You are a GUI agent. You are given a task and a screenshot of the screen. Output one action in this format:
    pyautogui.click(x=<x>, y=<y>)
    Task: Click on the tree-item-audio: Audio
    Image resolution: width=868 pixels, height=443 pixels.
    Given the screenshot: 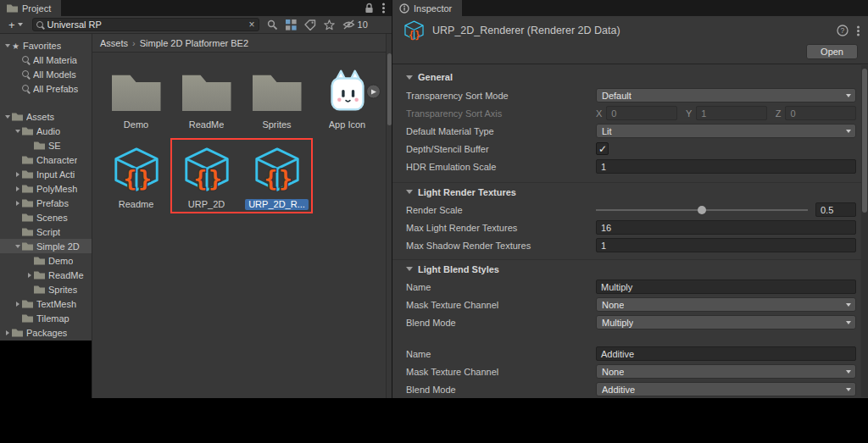 What is the action you would take?
    pyautogui.click(x=46, y=130)
    